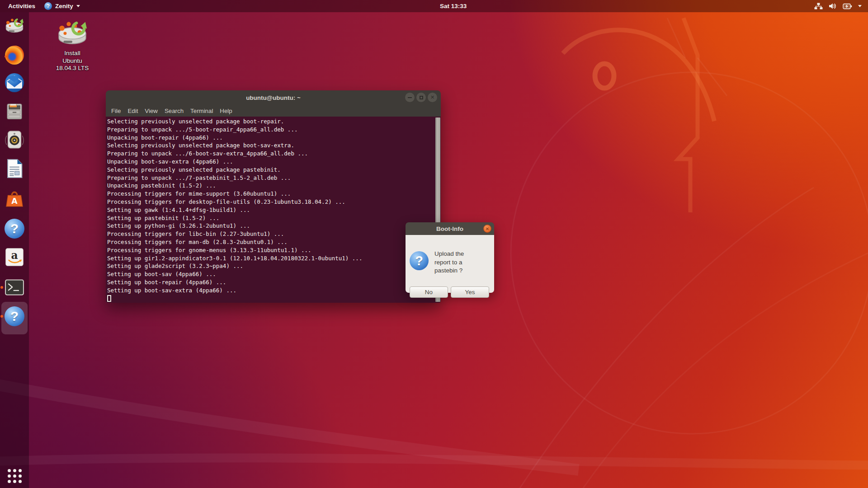 The width and height of the screenshot is (868, 488). Describe the element at coordinates (459, 263) in the screenshot. I see `dialog-message: Upload the report to a pastebin ?` at that location.